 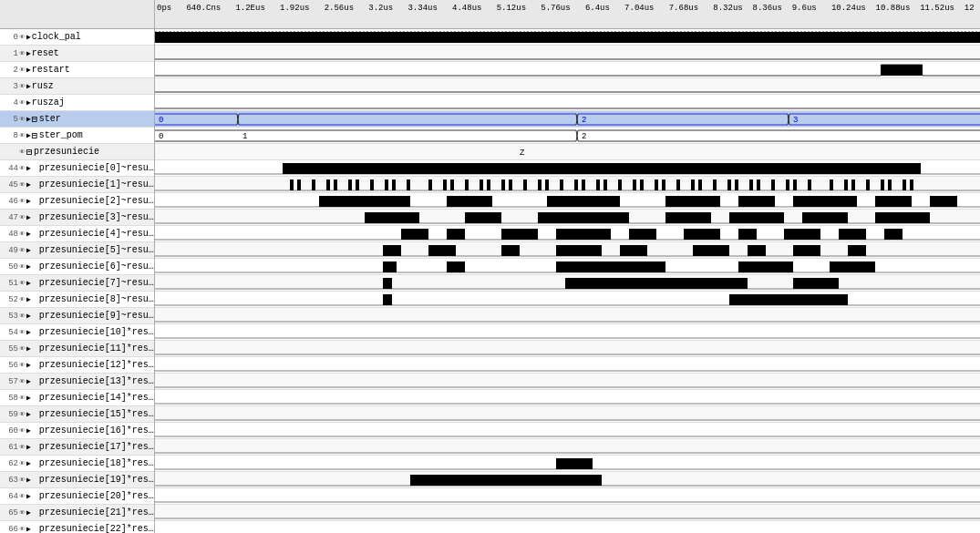 I want to click on signal-name: przesuniecie[4]~result, so click(x=93, y=233).